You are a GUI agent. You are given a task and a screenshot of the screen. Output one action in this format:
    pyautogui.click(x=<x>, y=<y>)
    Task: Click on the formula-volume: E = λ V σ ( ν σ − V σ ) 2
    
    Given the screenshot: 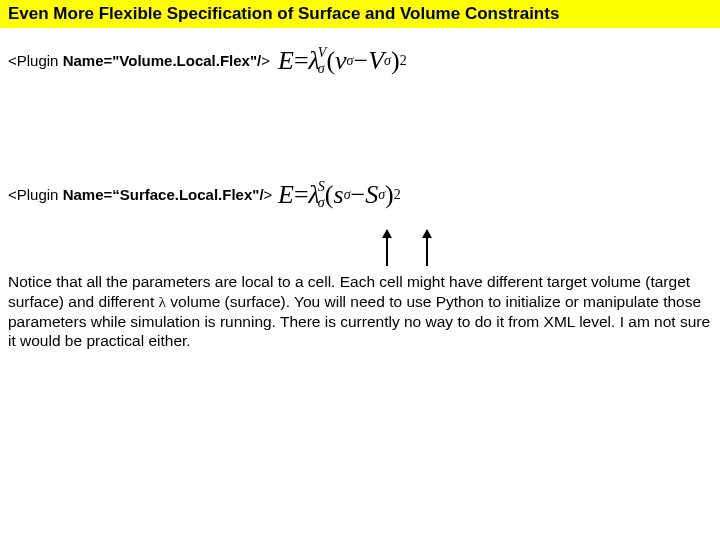 What is the action you would take?
    pyautogui.click(x=495, y=69)
    